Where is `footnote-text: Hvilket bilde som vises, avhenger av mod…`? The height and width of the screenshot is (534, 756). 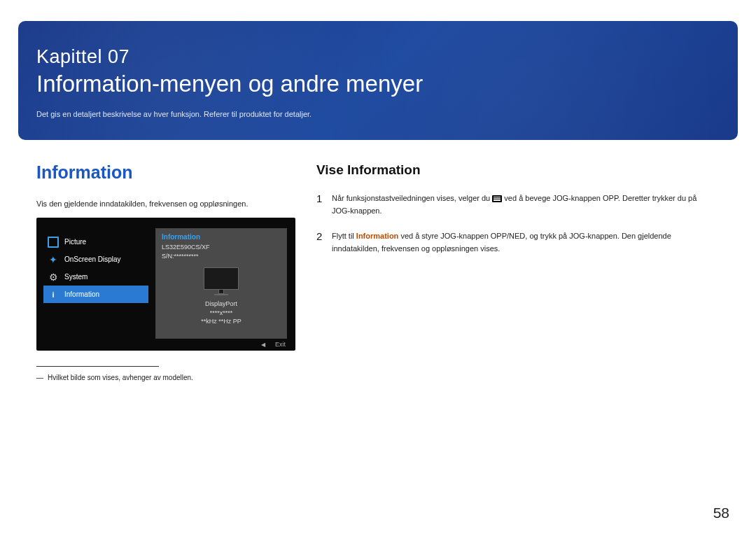 footnote-text: Hvilket bilde som vises, avhenger av mod… is located at coordinates (120, 378).